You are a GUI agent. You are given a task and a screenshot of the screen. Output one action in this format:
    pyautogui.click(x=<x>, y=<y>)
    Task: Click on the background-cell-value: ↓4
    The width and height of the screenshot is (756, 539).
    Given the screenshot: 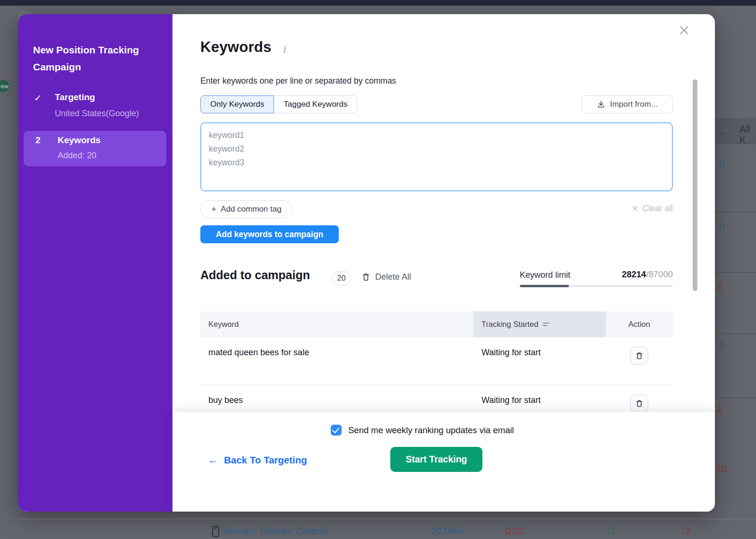 What is the action you would take?
    pyautogui.click(x=718, y=410)
    